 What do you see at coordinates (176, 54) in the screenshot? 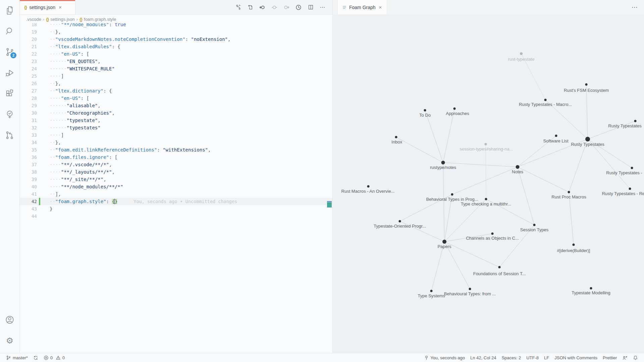
I see `code-line-22: 22····"en-US": [` at bounding box center [176, 54].